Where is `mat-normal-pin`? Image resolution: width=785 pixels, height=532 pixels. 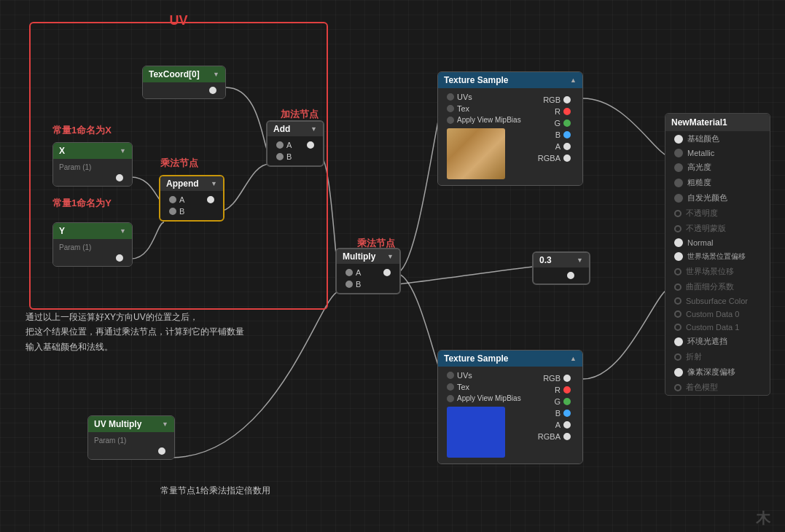
mat-normal-pin is located at coordinates (679, 243).